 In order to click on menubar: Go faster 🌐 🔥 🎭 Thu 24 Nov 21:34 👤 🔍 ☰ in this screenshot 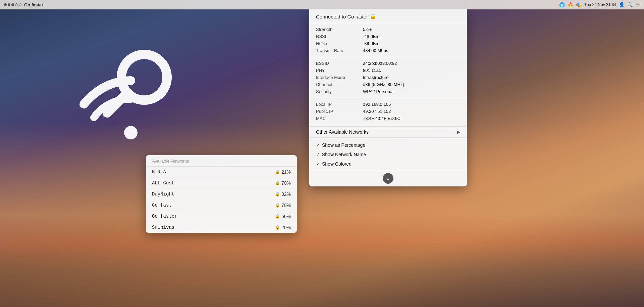, I will do `click(322, 5)`.